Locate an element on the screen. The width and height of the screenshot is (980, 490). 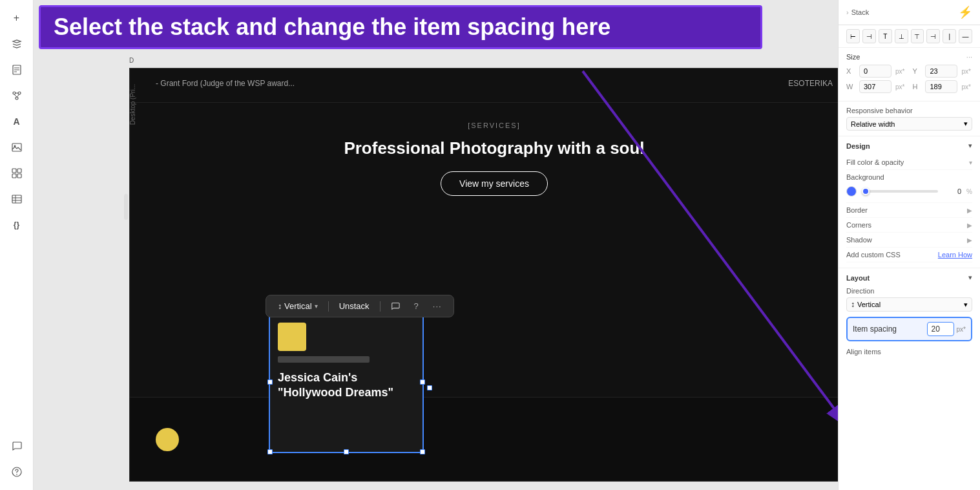
desktop-label: Desktop (Pri... is located at coordinates (133, 105).